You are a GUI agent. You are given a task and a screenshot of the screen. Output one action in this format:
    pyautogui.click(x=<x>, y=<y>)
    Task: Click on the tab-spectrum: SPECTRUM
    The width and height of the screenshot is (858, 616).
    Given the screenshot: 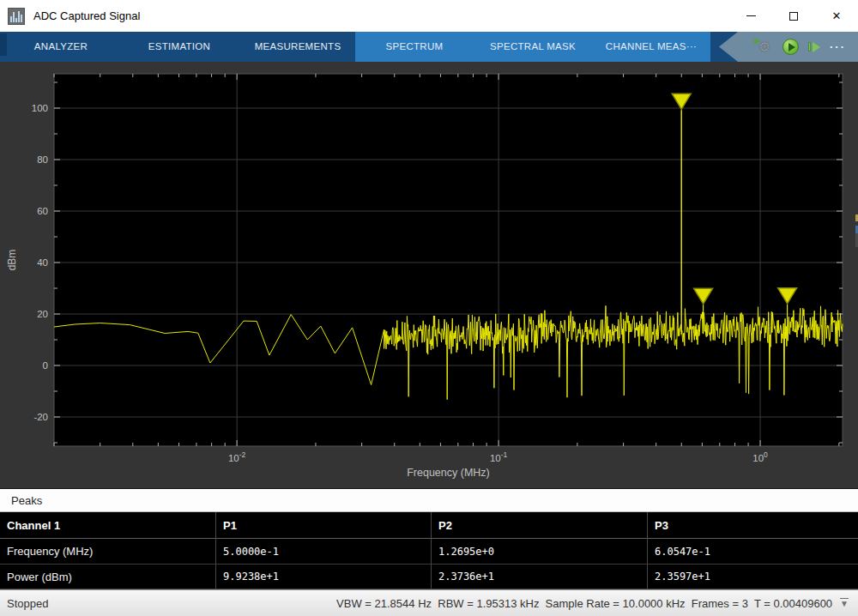 What is the action you would take?
    pyautogui.click(x=414, y=46)
    